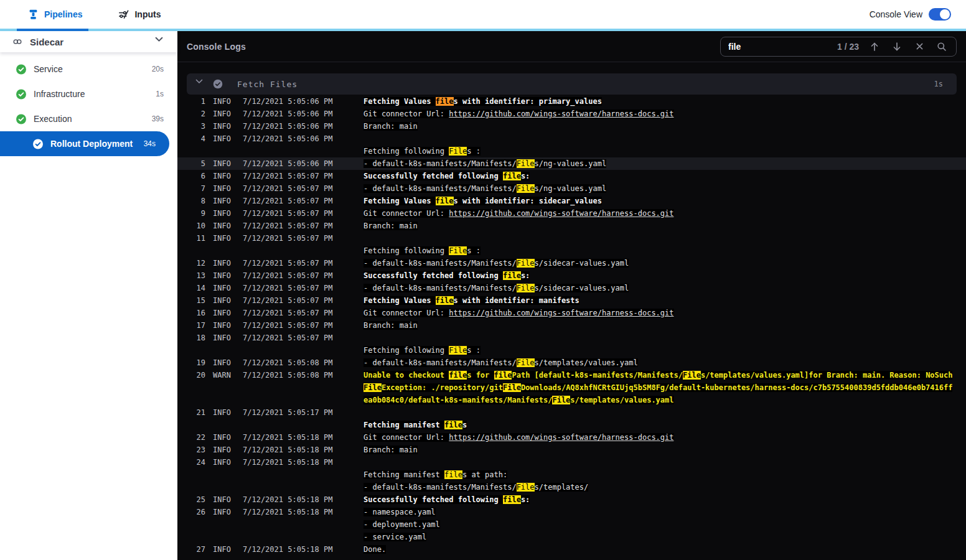  What do you see at coordinates (660, 189) in the screenshot?
I see `log-message: - default-k8s-manifests/Manifests/Files/…` at bounding box center [660, 189].